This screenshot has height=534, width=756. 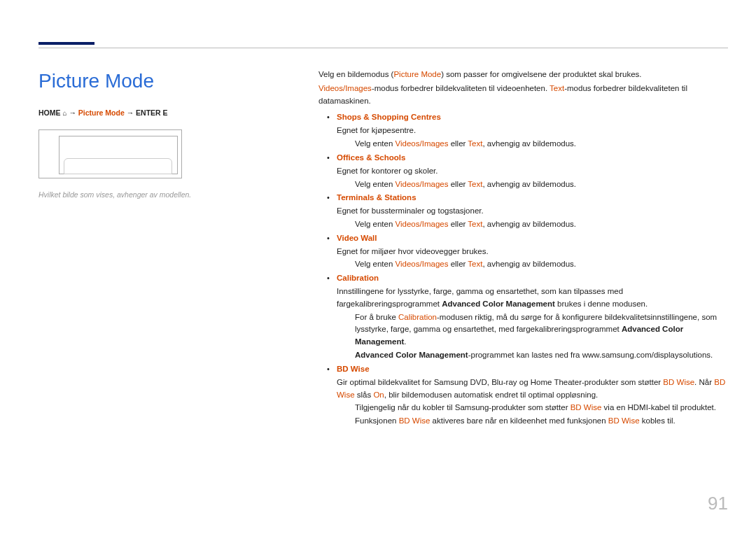 I want to click on mode-desc: Egnet for miljøer hvor videovegger bruke…, so click(x=532, y=252).